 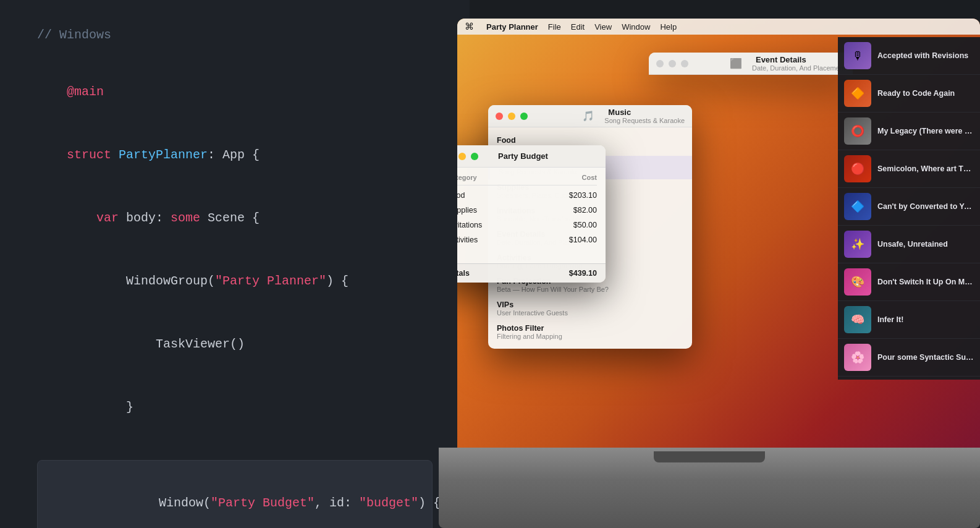 I want to click on sidebar-photos: Photos Filter Filtering and Mapping, so click(x=590, y=332).